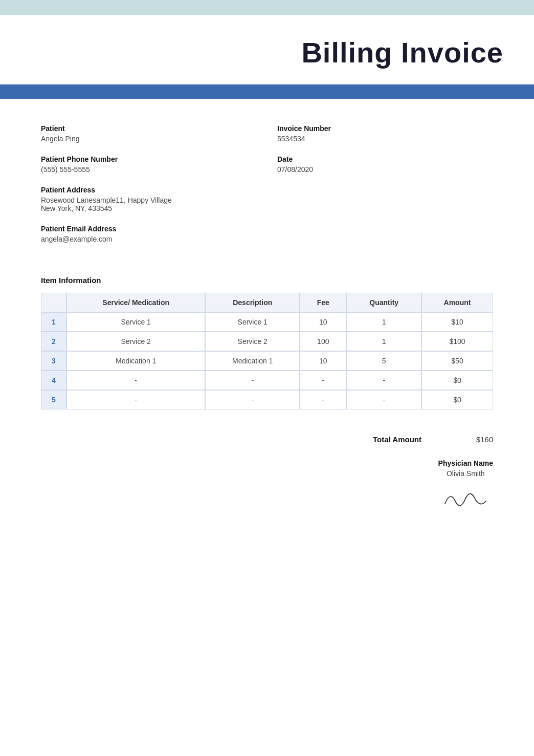 This screenshot has height=756, width=534. Describe the element at coordinates (478, 439) in the screenshot. I see `total-amount-value: $160` at that location.